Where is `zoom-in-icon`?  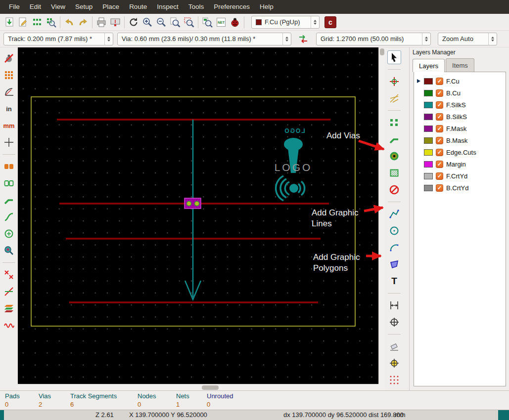
zoom-in-icon is located at coordinates (147, 22).